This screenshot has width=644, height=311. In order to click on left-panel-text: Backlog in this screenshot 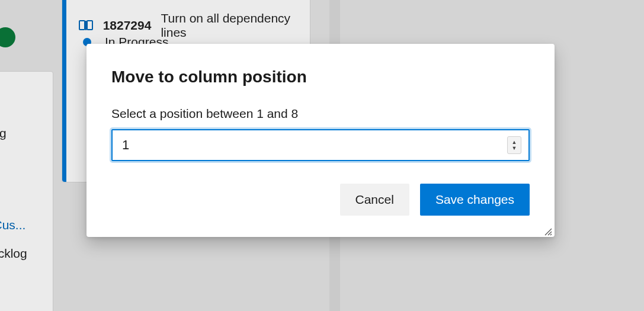, I will do `click(23, 254)`.